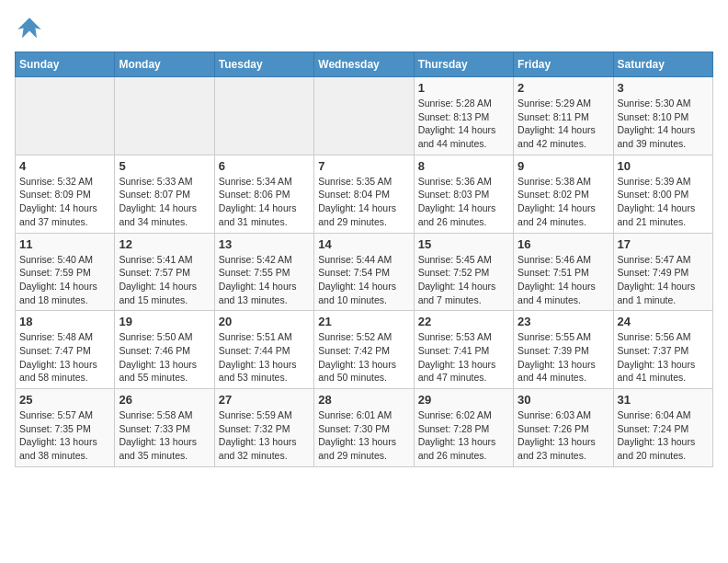 The width and height of the screenshot is (728, 563). I want to click on calendar-cell: 25Sunrise: 5:57 AM Sunset: 7:35 PM Dayli…, so click(65, 429).